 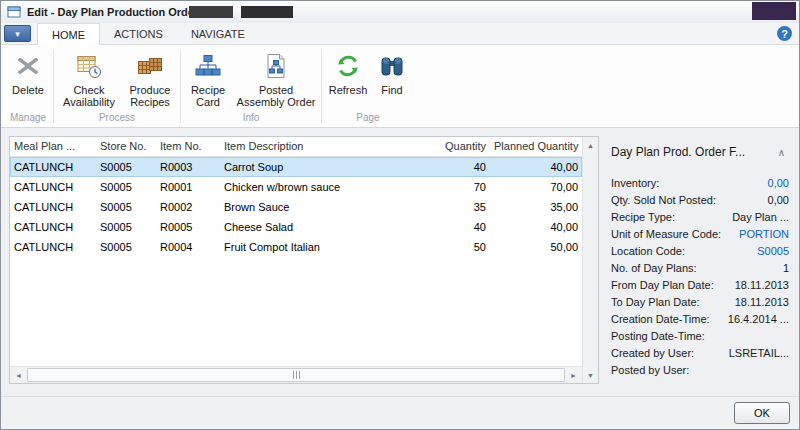 What do you see at coordinates (188, 207) in the screenshot?
I see `cell-item-no: R0002` at bounding box center [188, 207].